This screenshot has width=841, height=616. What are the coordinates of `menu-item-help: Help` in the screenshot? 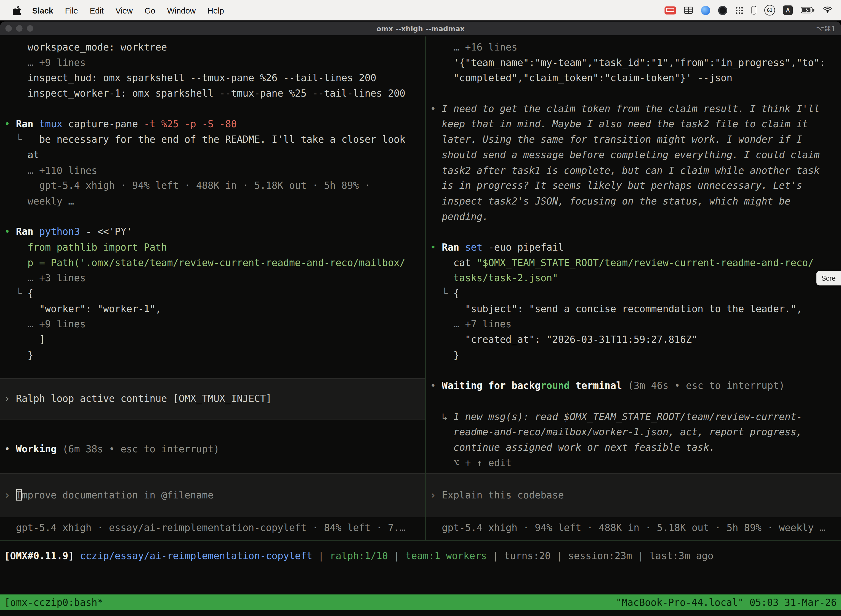 It's located at (216, 10).